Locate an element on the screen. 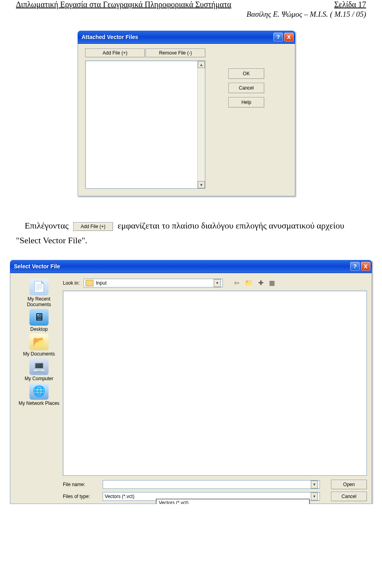 The height and width of the screenshot is (588, 382). listbox-scrollbar: ▲ ▼ is located at coordinates (201, 125).